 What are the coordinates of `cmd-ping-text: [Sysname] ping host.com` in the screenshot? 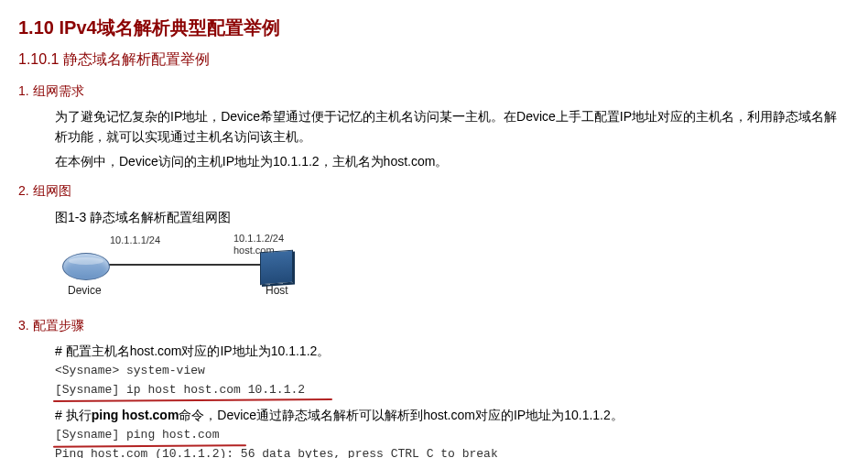 It's located at (137, 436).